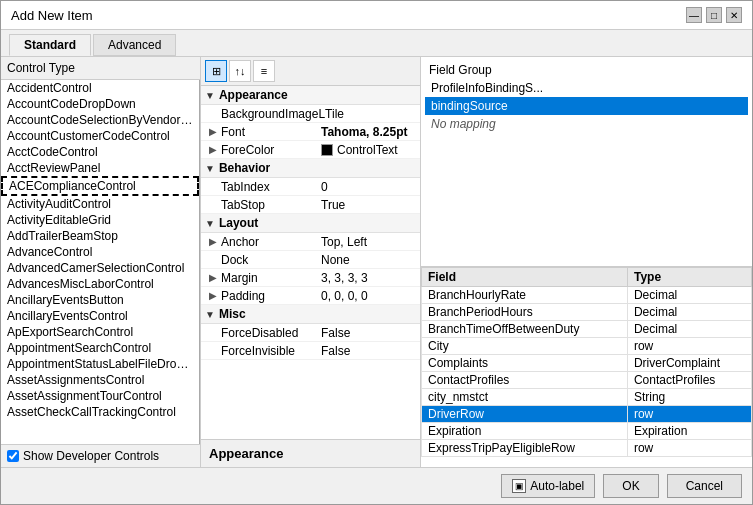  I want to click on type-cell: ContactProfiles, so click(689, 380).